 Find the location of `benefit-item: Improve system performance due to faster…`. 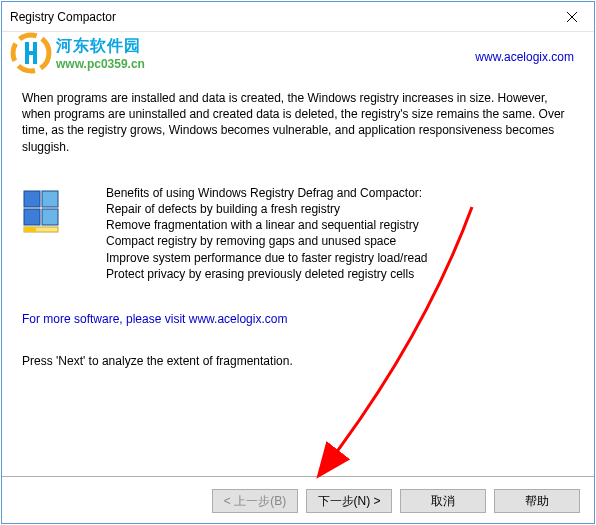

benefit-item: Improve system performance due to faster… is located at coordinates (266, 258).